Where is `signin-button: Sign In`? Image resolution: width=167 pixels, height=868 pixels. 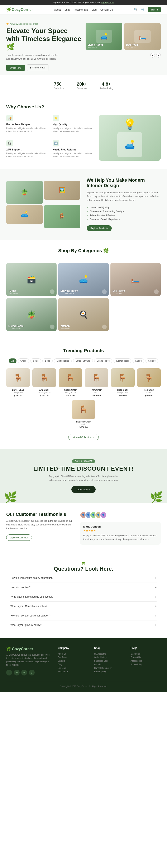
signin-button: Sign In is located at coordinates (154, 9).